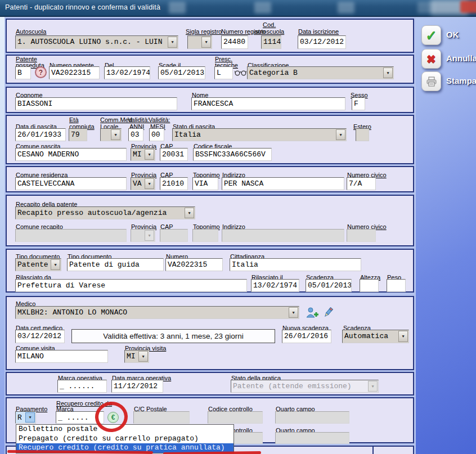 This screenshot has width=476, height=454. What do you see at coordinates (204, 32) in the screenshot?
I see `sigla-registro-label: Sigla registro` at bounding box center [204, 32].